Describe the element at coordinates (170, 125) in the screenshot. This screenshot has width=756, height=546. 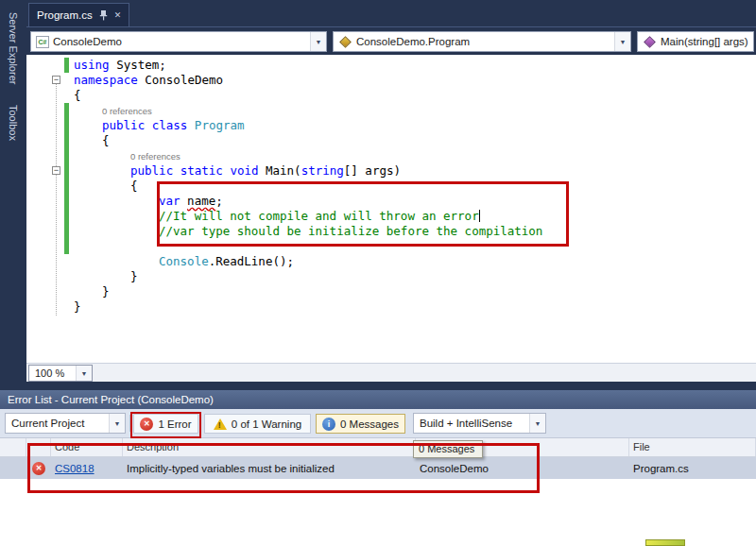
I see `code-token: class` at that location.